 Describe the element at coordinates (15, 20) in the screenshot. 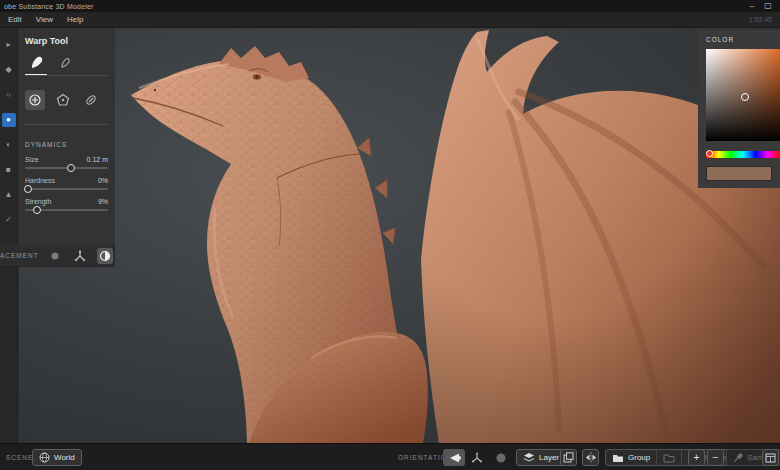

I see `menu-edit: Edit` at that location.